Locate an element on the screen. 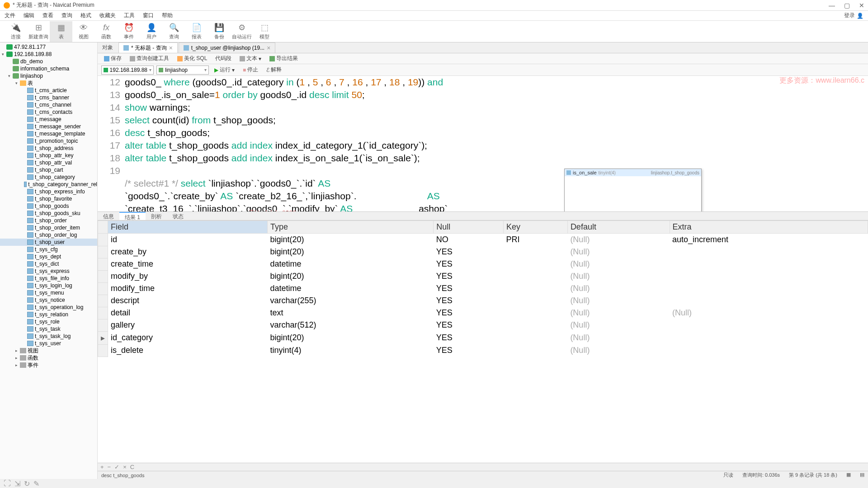 This screenshot has width=868, height=488. grid-view-icon: ▦ is located at coordinates (849, 475).